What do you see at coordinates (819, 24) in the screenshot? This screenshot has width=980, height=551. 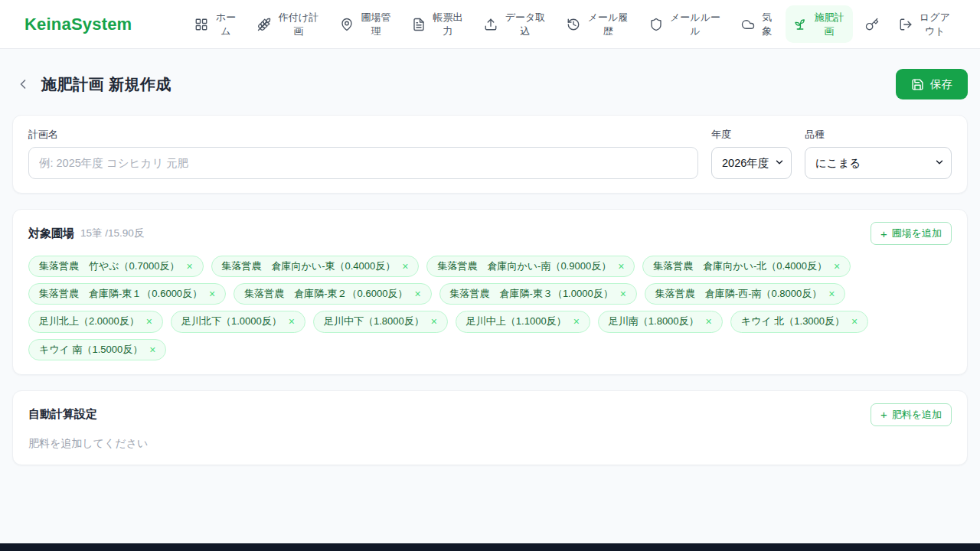 I see `nav-item-fertilization-plan: 施肥計画` at bounding box center [819, 24].